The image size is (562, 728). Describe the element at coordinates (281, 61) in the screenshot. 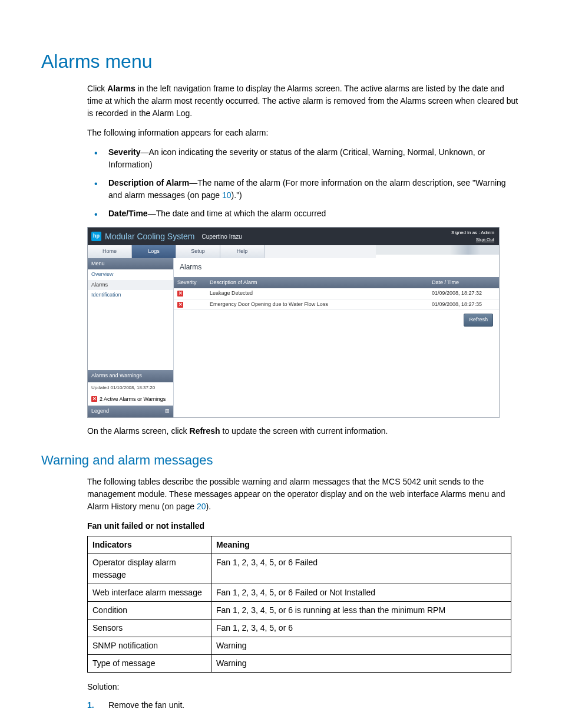

I see `page-title: Alarms menu` at that location.